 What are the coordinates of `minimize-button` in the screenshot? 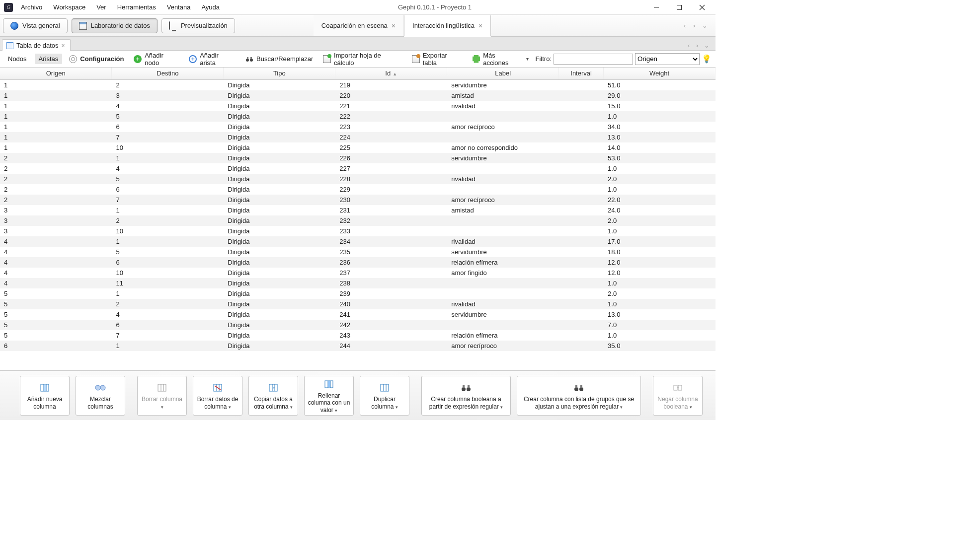 It's located at (656, 7).